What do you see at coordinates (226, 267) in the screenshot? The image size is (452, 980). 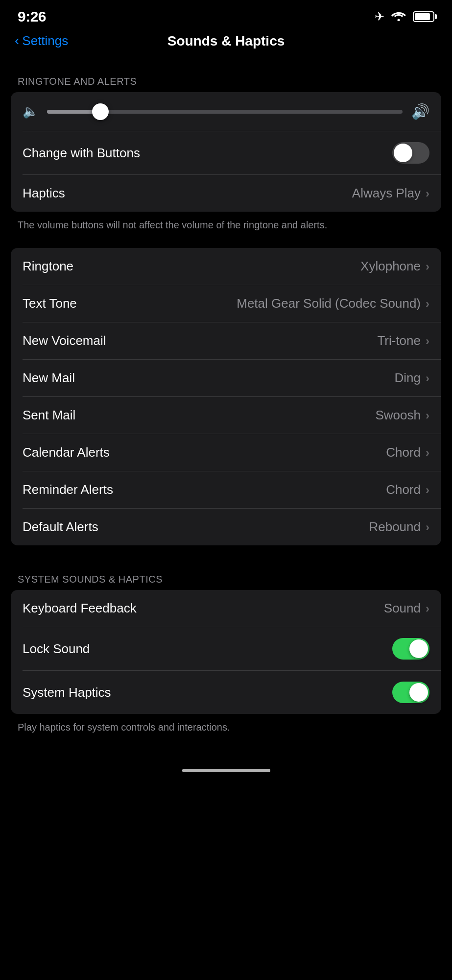 I see `ringtone-row: Ringtone Xylophone ›` at bounding box center [226, 267].